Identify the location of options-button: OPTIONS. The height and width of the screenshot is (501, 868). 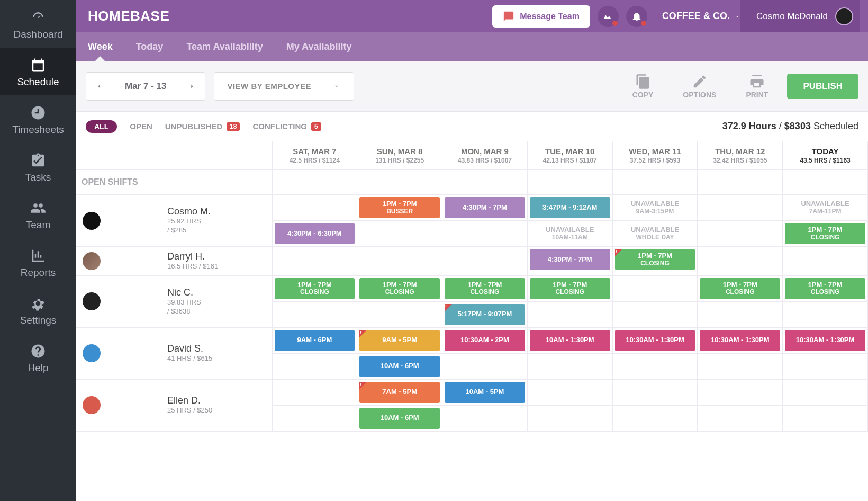
(700, 86).